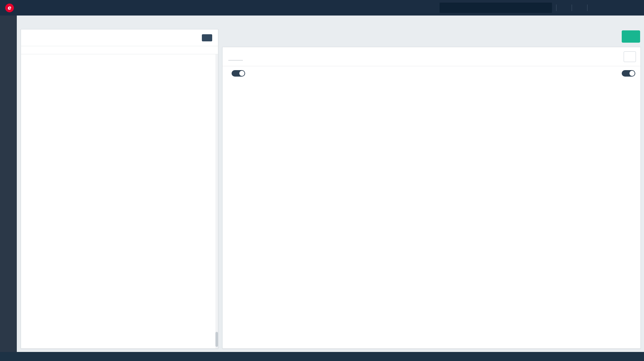 This screenshot has height=361, width=644. What do you see at coordinates (207, 38) in the screenshot?
I see `hide-well-history-button` at bounding box center [207, 38].